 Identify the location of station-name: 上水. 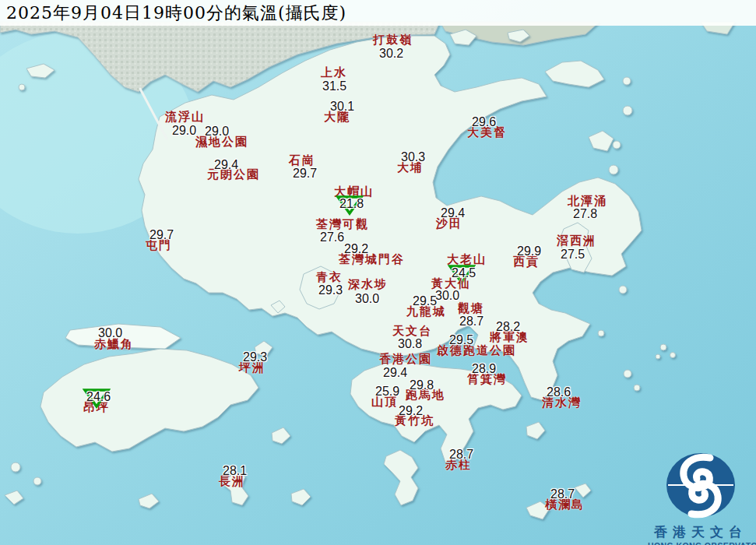
(334, 73).